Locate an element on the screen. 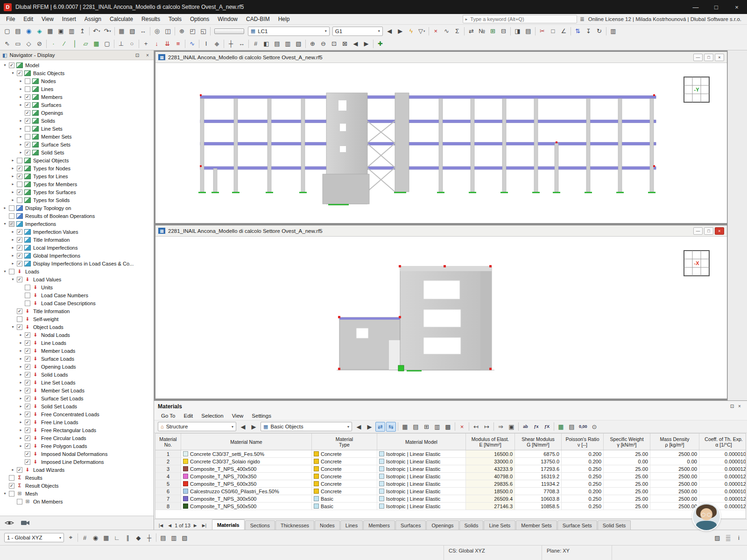  viewport1-close-button: × is located at coordinates (719, 57).